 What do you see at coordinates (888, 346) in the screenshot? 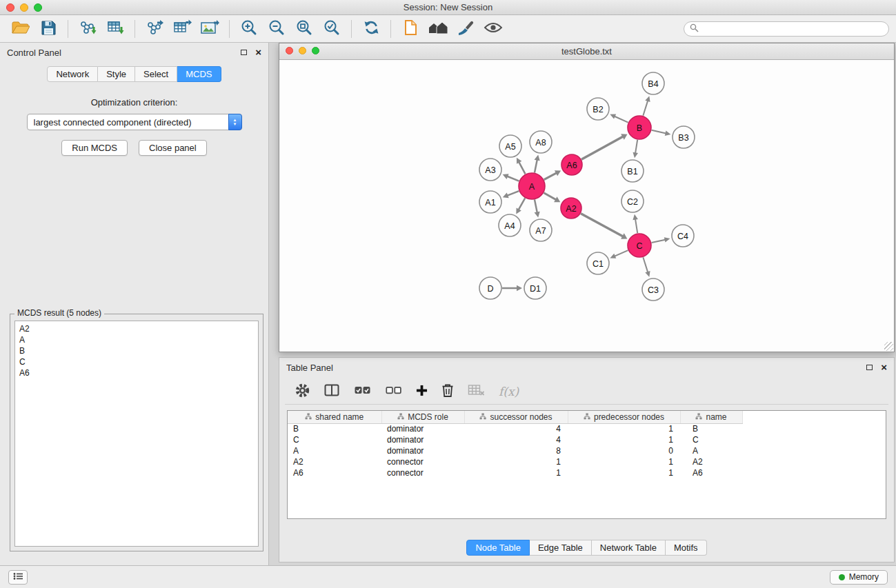
I see `resize-grip` at bounding box center [888, 346].